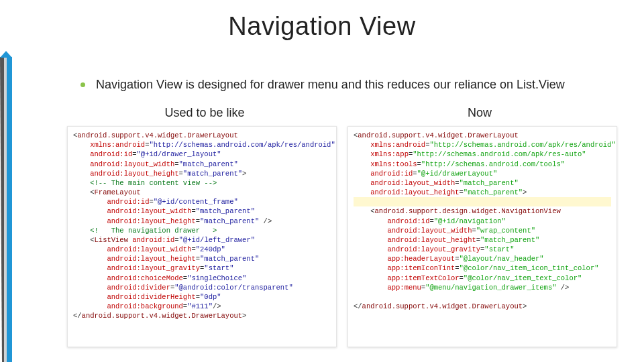  What do you see at coordinates (480, 113) in the screenshot?
I see `subhead-right: Now` at bounding box center [480, 113].